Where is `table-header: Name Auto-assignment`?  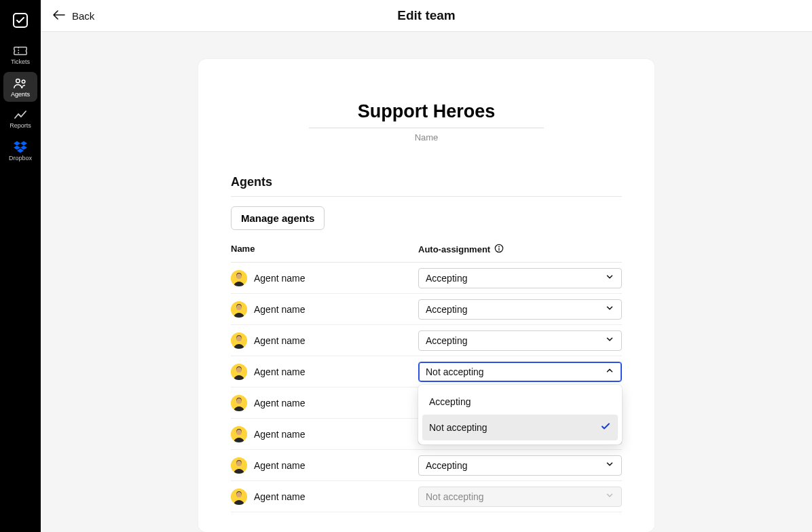 table-header: Name Auto-assignment is located at coordinates (426, 250).